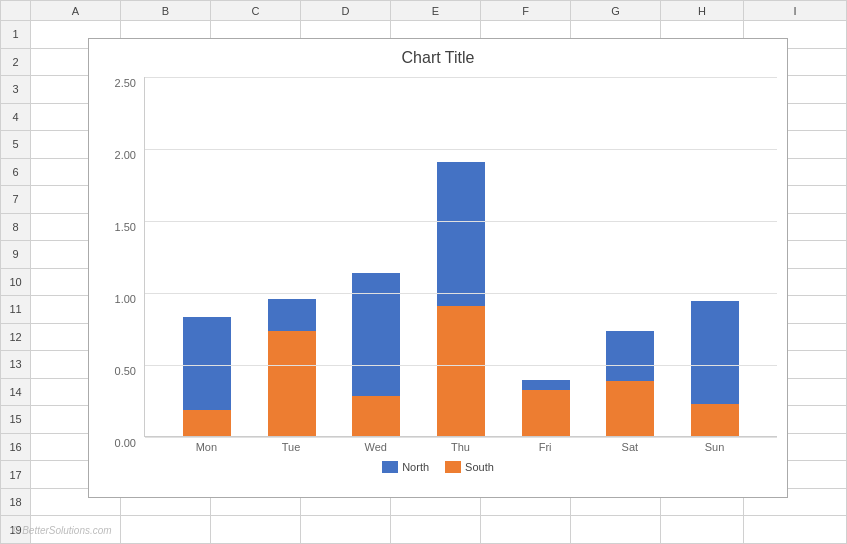  I want to click on legend-label-south: South, so click(480, 467).